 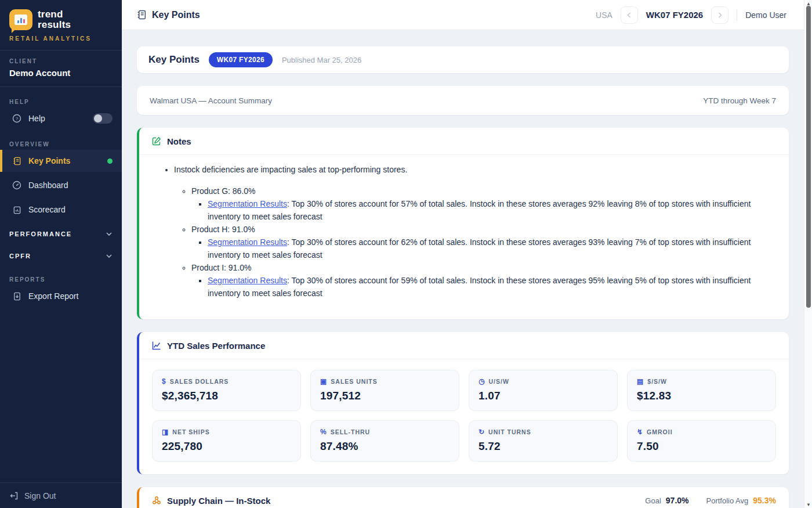 What do you see at coordinates (61, 102) in the screenshot?
I see `help-section-label: HELP` at bounding box center [61, 102].